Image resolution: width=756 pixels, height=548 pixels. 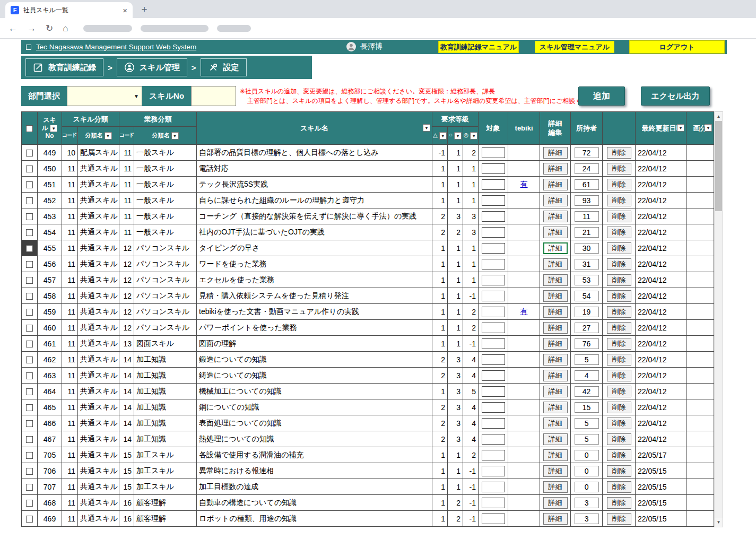 I want to click on col-header-last-updated: 最終更新日時 ▼, so click(x=661, y=128).